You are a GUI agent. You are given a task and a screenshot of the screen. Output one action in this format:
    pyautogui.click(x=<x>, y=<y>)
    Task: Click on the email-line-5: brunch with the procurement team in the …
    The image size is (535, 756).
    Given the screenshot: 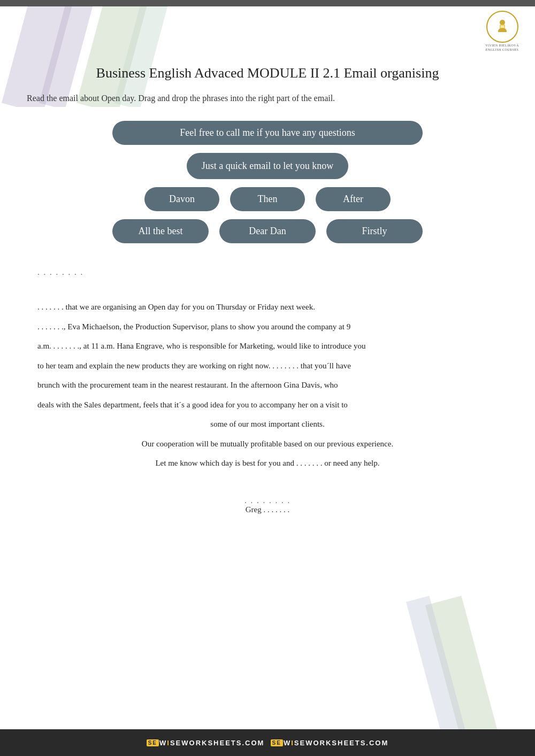 What is the action you would take?
    pyautogui.click(x=268, y=385)
    